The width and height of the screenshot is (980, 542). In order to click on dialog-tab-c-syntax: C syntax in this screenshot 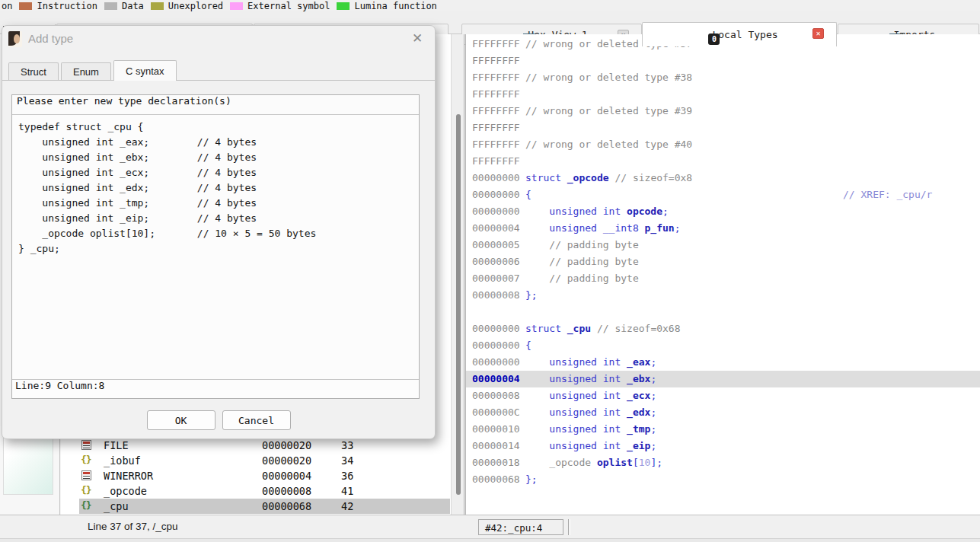, I will do `click(145, 70)`.